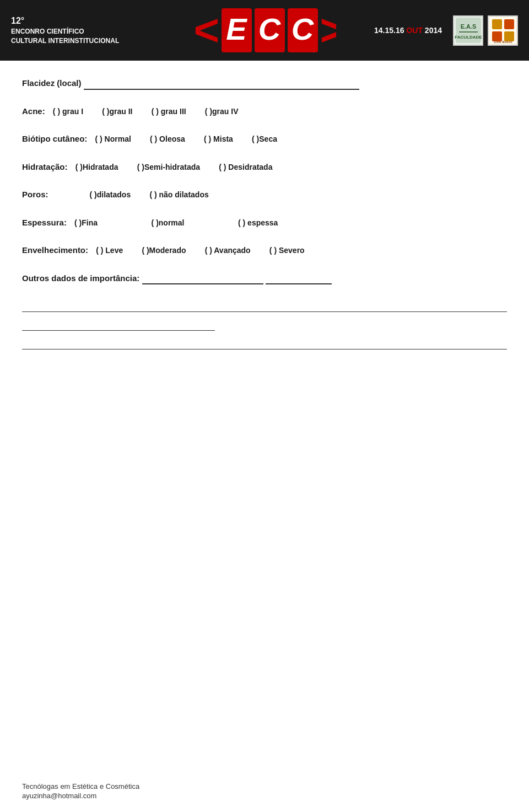 Image resolution: width=529 pixels, height=812 pixels. What do you see at coordinates (299, 279) in the screenshot?
I see `outros-field-inline2` at bounding box center [299, 279].